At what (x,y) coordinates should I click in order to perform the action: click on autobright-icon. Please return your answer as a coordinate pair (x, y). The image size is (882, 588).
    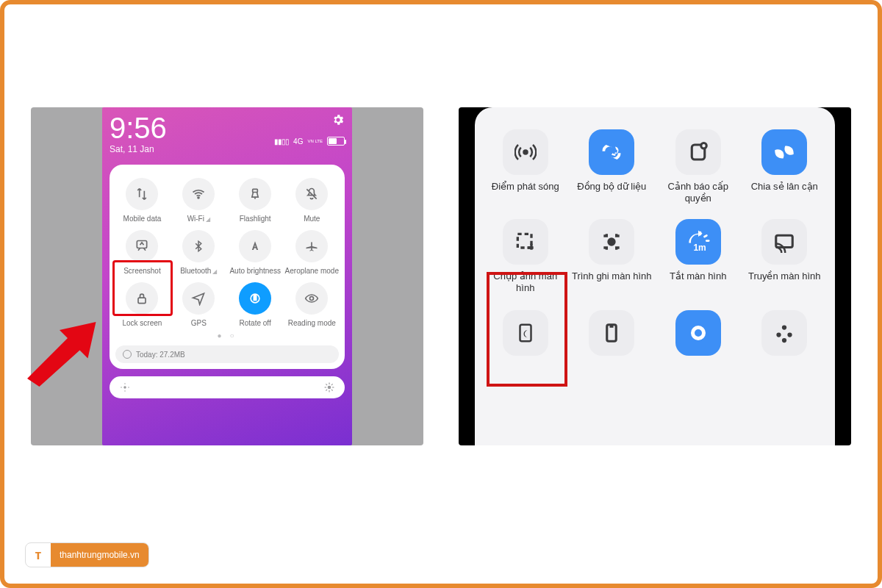
    Looking at the image, I should click on (255, 246).